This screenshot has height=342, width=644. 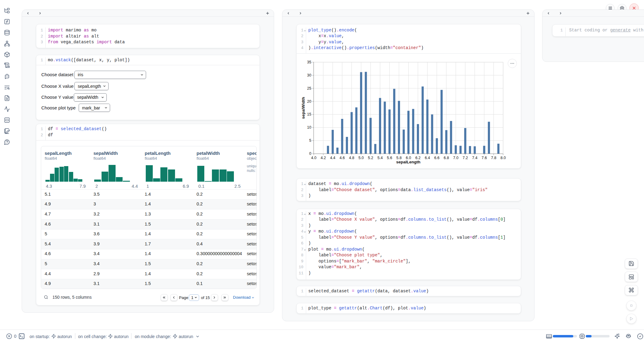 What do you see at coordinates (390, 158) in the screenshot?
I see `svg-text: 5.6` at bounding box center [390, 158].